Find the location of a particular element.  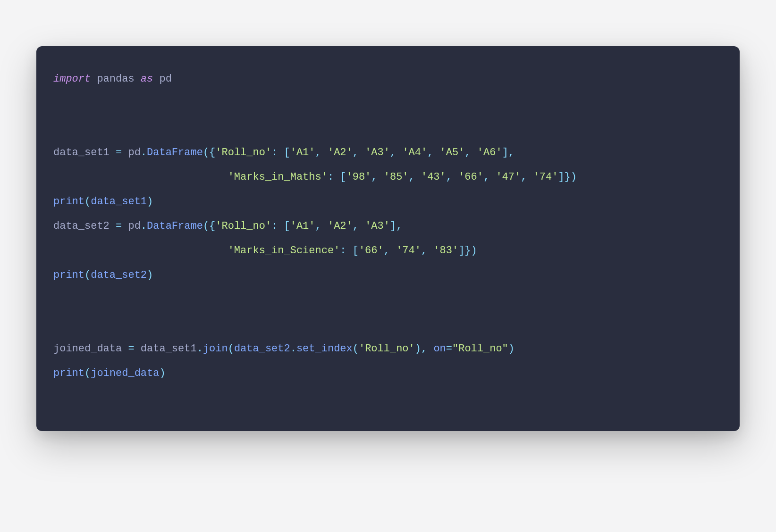

paren: ), is located at coordinates (421, 349).